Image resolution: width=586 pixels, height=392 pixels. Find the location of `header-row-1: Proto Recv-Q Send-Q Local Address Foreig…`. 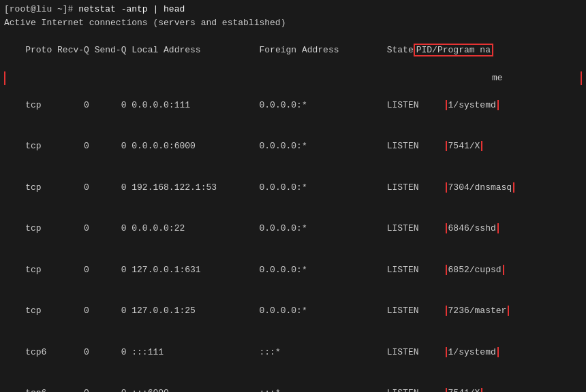

header-row-1: Proto Recv-Q Send-Q Local Address Foreig… is located at coordinates (293, 50).